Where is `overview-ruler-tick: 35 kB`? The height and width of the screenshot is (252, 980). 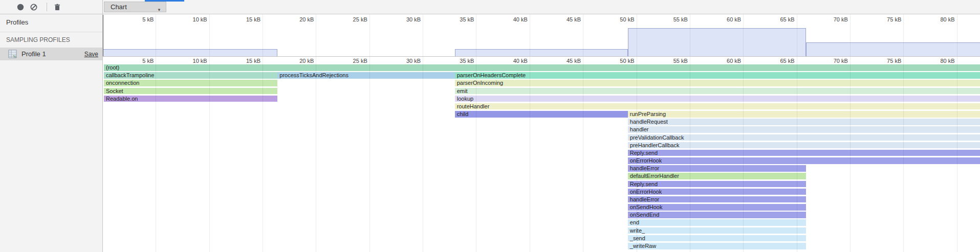
overview-ruler-tick: 35 kB is located at coordinates (459, 19).